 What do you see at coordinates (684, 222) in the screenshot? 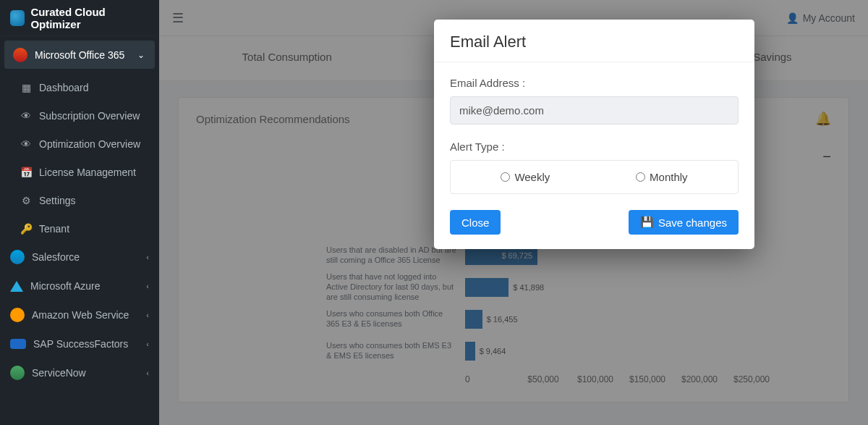
I see `save-changes-button: 💾 Save changes` at bounding box center [684, 222].